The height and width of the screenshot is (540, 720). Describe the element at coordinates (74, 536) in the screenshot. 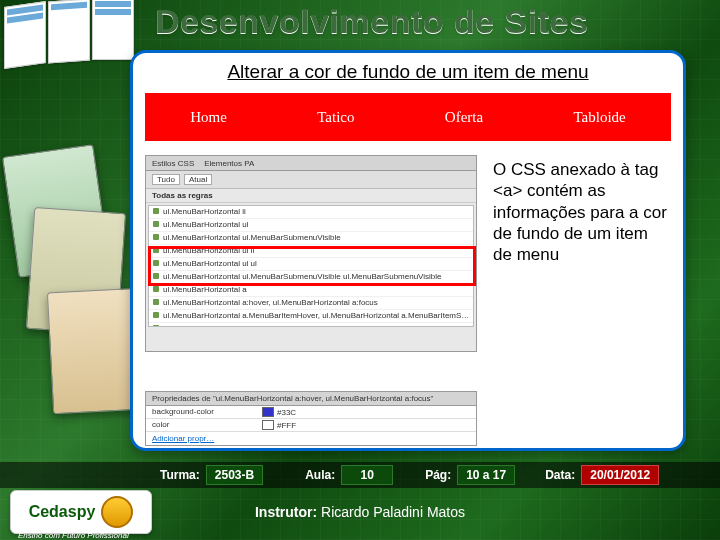

I see `logo-tagline: Ensino com Futuro Profissional` at that location.